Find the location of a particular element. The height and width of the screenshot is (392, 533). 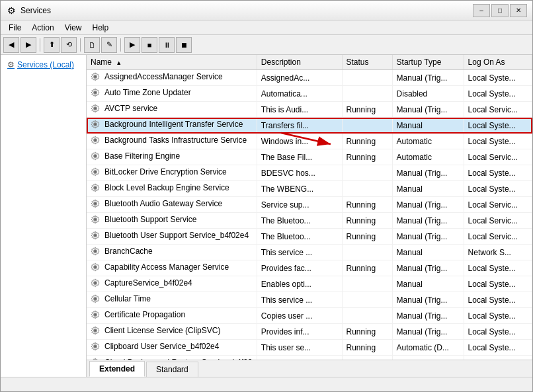

service-startup-cell: Automatic (D... is located at coordinates (428, 348).